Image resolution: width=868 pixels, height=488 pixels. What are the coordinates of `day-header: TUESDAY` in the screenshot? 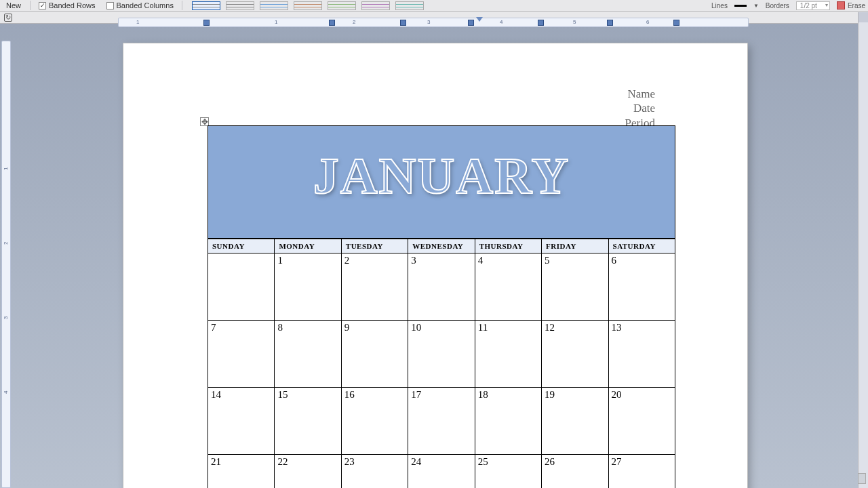 It's located at (374, 246).